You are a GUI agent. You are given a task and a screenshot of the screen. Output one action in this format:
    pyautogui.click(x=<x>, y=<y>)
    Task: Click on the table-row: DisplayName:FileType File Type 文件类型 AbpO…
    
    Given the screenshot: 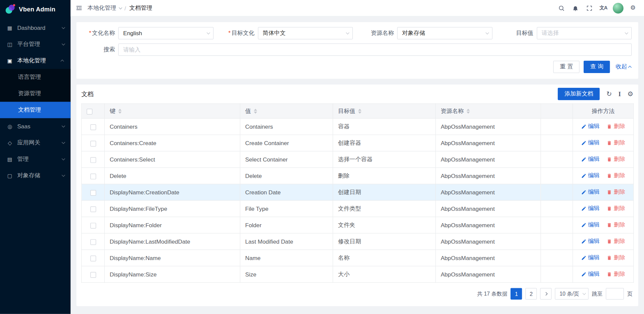 What is the action you would take?
    pyautogui.click(x=358, y=208)
    